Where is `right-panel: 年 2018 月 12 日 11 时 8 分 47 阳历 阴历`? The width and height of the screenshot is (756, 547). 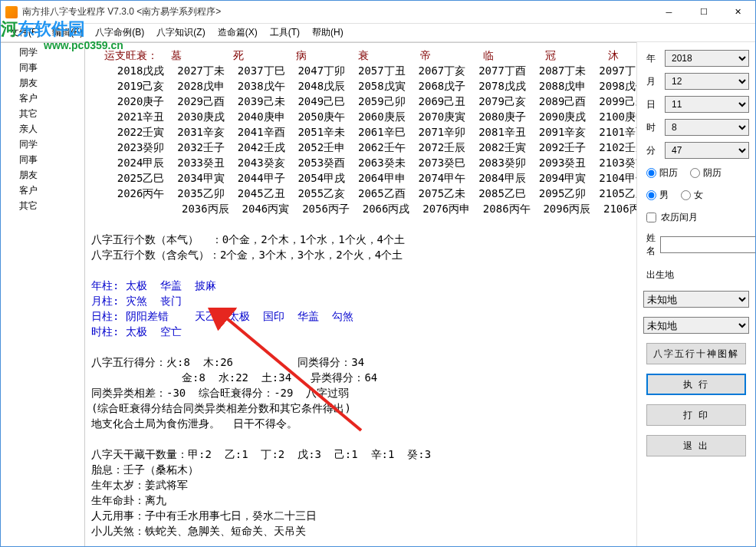 right-panel: 年 2018 月 12 日 11 时 8 分 47 阳历 阴历 is located at coordinates (696, 295).